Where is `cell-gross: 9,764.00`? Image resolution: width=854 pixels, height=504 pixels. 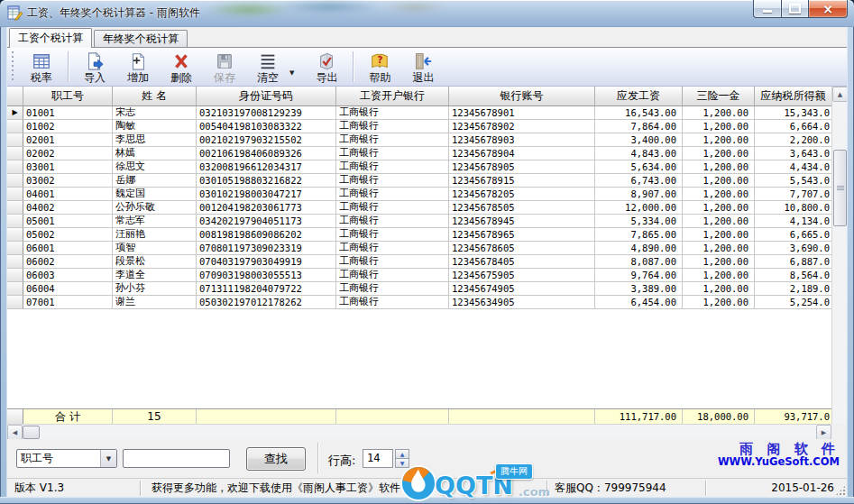 cell-gross: 9,764.00 is located at coordinates (638, 276).